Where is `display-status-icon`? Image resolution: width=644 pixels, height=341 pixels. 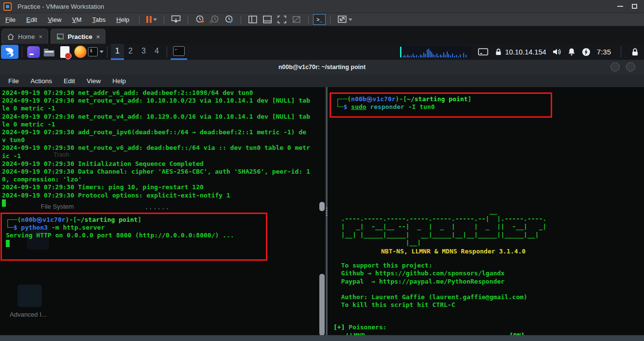
display-status-icon is located at coordinates (483, 52).